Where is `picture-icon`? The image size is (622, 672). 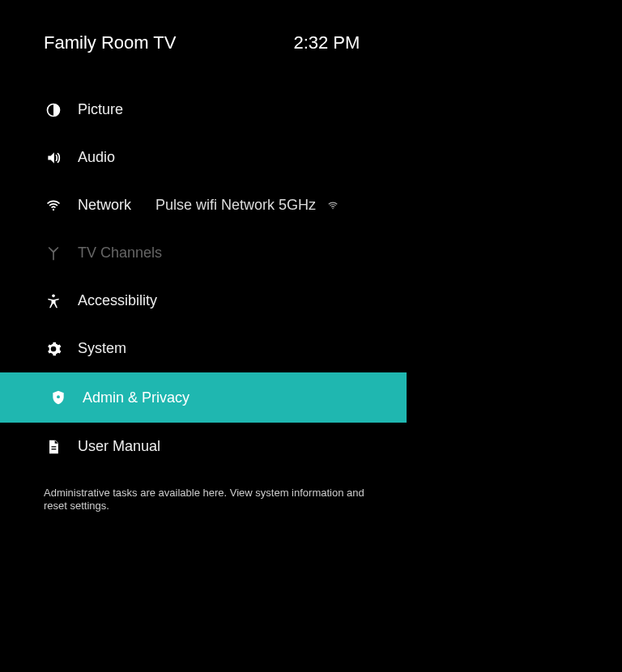
picture-icon is located at coordinates (53, 110).